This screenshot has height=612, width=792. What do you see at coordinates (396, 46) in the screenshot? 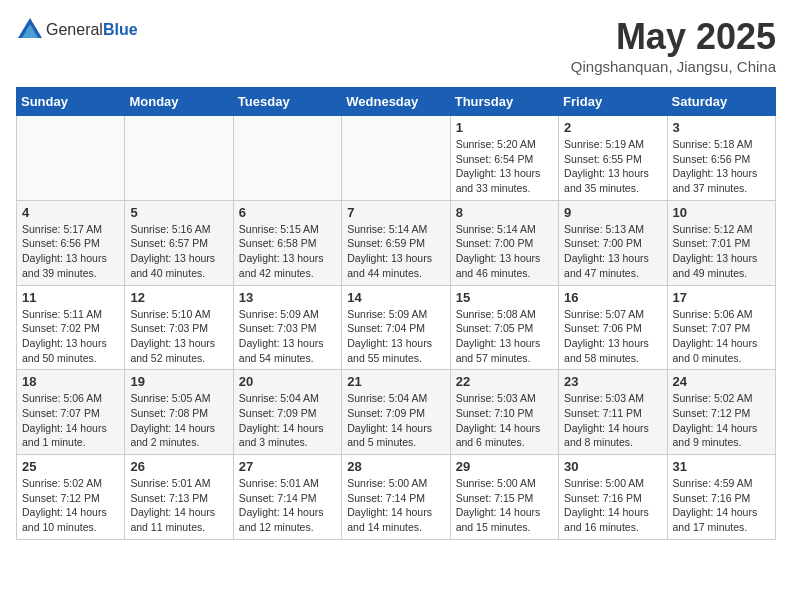
I see `page-header: GeneralBlue May 2025 Qingshanquan, Jiang…` at bounding box center [396, 46].